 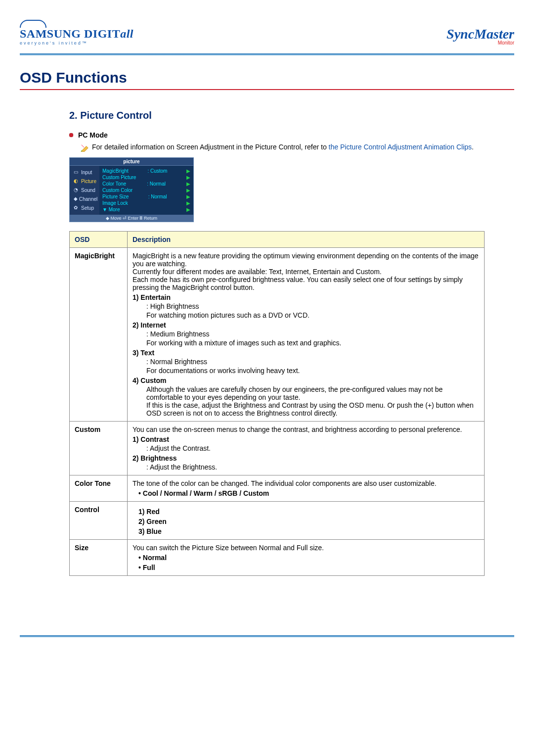 I want to click on osd-desc: You can use the on-screen menus to chang…, so click(x=306, y=448).